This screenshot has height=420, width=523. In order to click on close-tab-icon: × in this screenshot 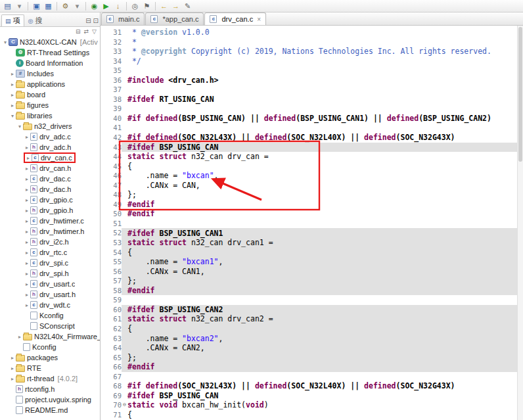, I will do `click(259, 20)`.